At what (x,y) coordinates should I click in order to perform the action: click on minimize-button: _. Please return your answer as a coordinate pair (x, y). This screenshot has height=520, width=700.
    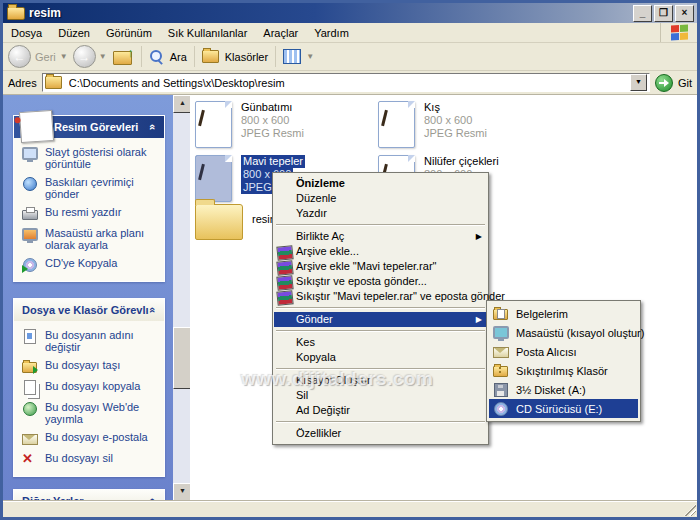
    Looking at the image, I should click on (642, 14).